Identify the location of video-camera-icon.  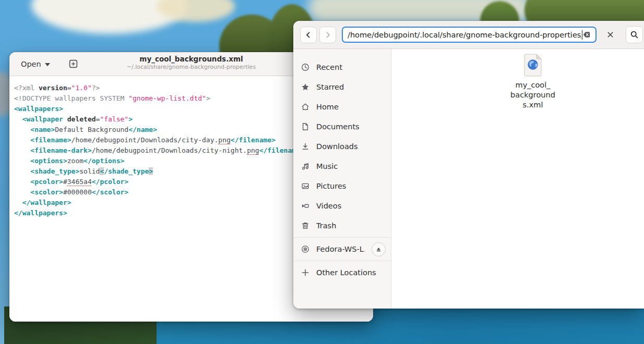
(305, 206).